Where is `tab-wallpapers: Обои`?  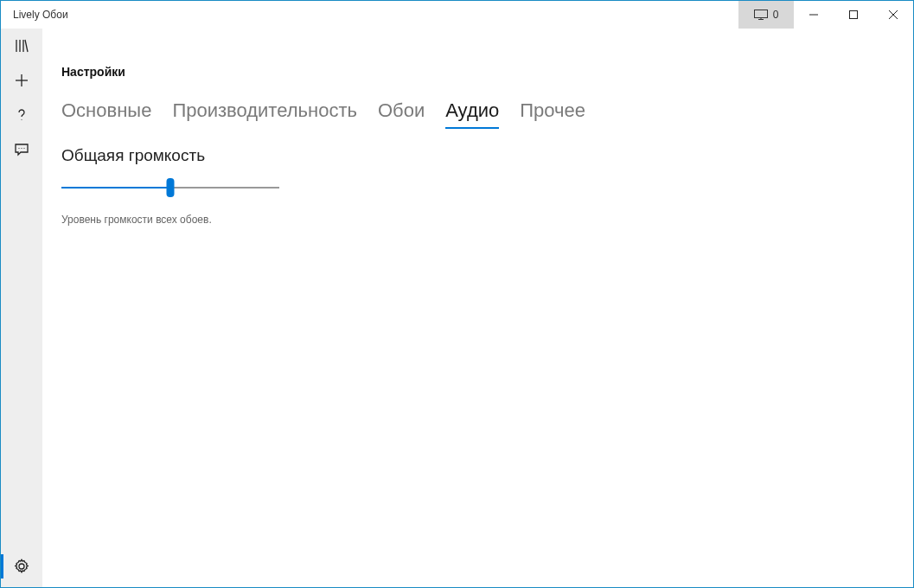 tab-wallpapers: Обои is located at coordinates (401, 113).